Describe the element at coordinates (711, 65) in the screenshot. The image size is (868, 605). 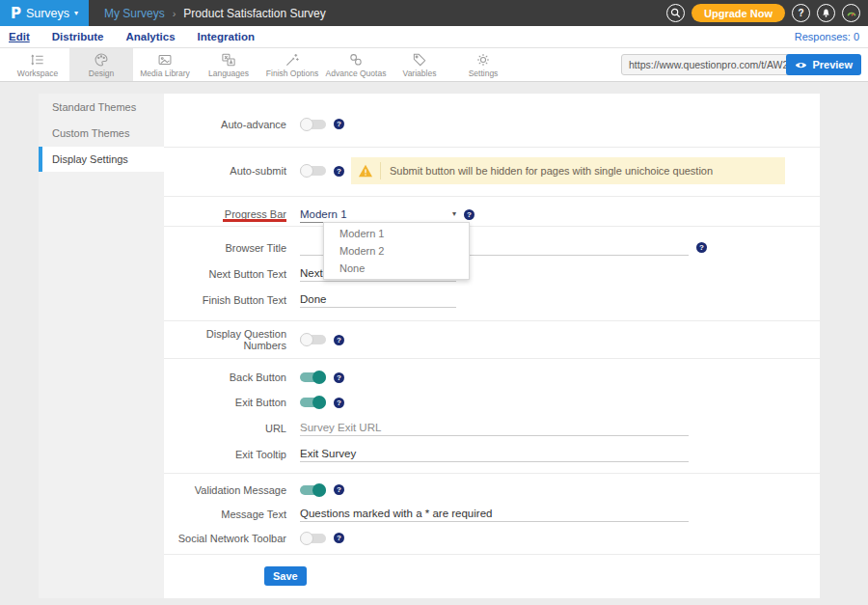
I see `survey-url-field: https://www.questionpro.com/t/AW22Zh44 ✎` at that location.